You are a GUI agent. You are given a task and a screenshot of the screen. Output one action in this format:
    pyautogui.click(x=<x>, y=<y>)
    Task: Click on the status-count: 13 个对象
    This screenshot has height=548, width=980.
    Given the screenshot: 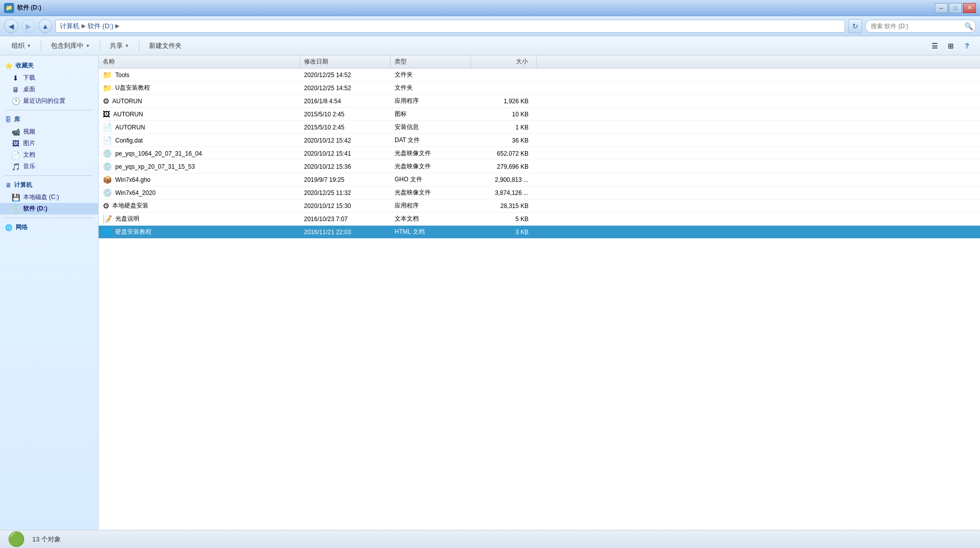 What is the action you would take?
    pyautogui.click(x=46, y=539)
    